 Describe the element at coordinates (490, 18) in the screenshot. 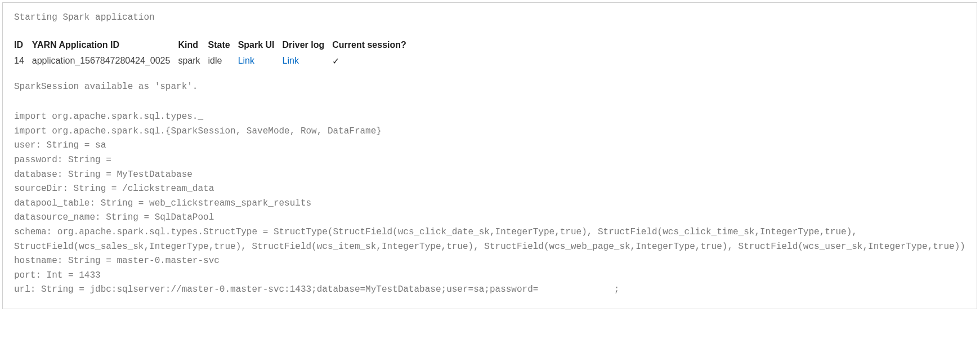

I see `starting-spark-text: Starting Spark application` at that location.